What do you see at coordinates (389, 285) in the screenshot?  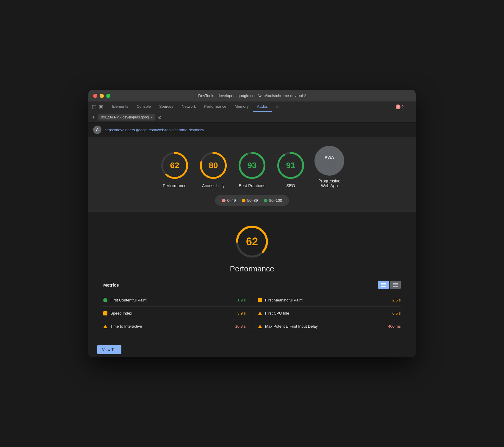 I see `view-toggle` at bounding box center [389, 285].